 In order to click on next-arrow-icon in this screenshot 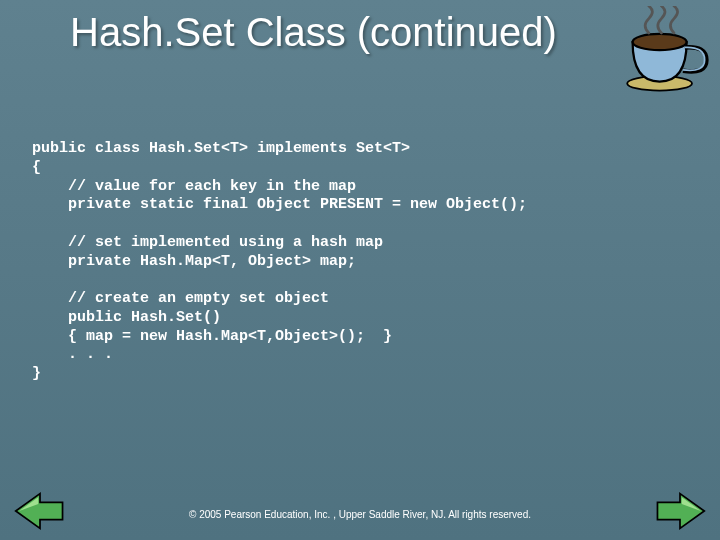, I will do `click(680, 511)`.